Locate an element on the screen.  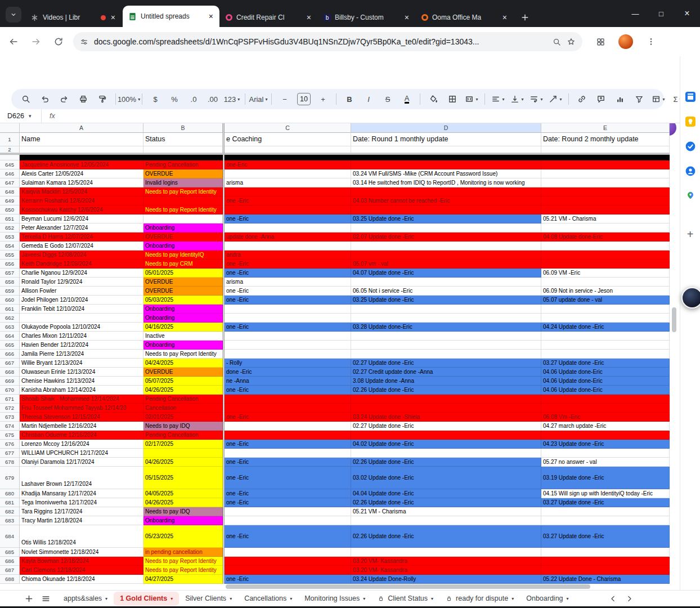
cell-B687: Needs to pay Report Identity is located at coordinates (183, 570).